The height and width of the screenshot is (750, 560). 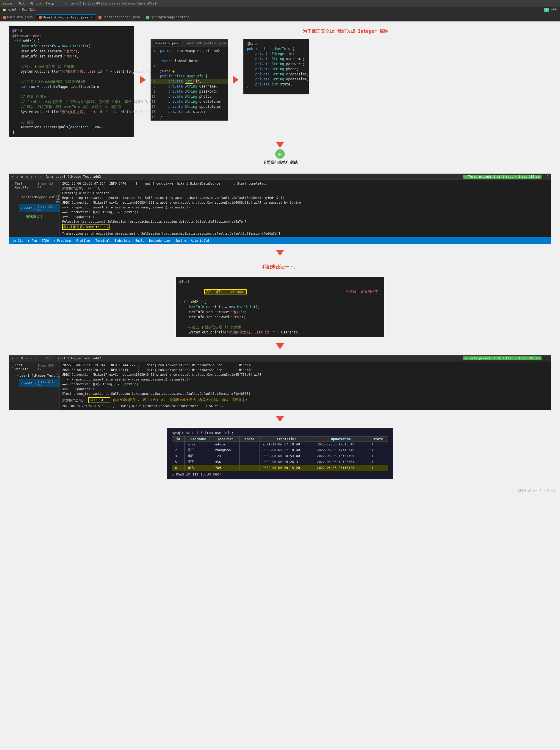 What do you see at coordinates (280, 439) in the screenshot?
I see `table-header-row: id username password photo createtime up…` at bounding box center [280, 439].